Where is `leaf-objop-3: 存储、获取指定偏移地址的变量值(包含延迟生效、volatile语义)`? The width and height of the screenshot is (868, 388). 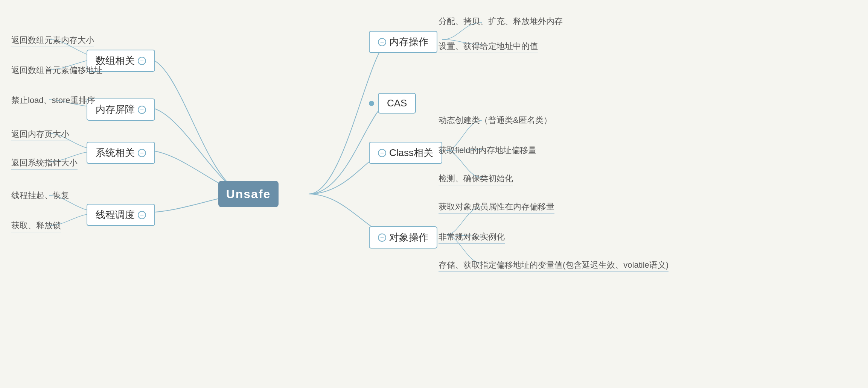 leaf-objop-3: 存储、获取指定偏移地址的变量值(包含延迟生效、volatile语义) is located at coordinates (553, 265).